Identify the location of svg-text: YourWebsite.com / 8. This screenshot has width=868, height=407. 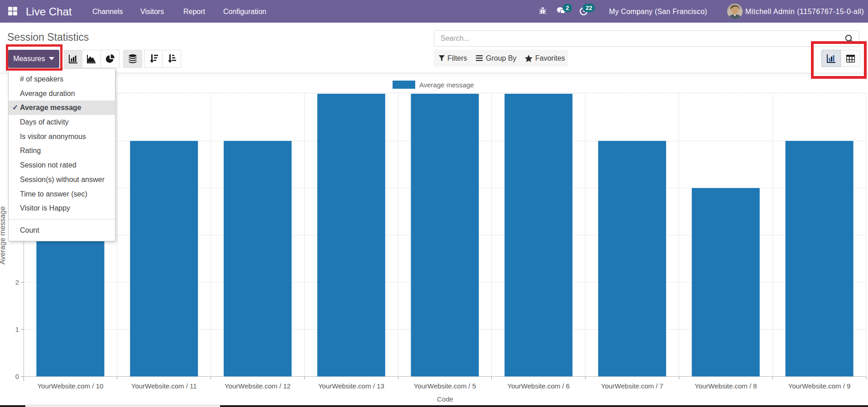
(726, 386).